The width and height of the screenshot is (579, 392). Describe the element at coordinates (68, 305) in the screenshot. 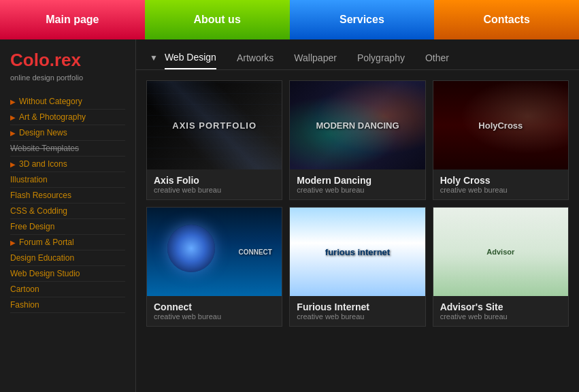

I see `sidebar-item-fashion: Fashion` at that location.